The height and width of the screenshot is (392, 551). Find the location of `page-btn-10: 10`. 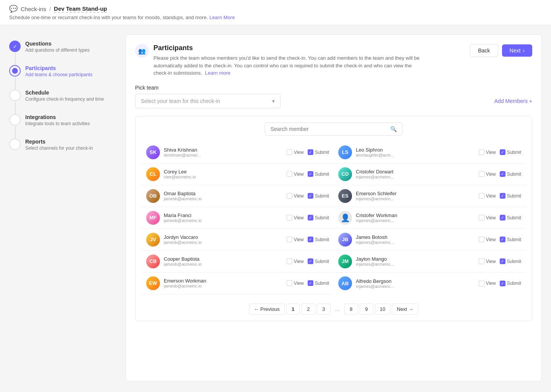

page-btn-10: 10 is located at coordinates (383, 309).